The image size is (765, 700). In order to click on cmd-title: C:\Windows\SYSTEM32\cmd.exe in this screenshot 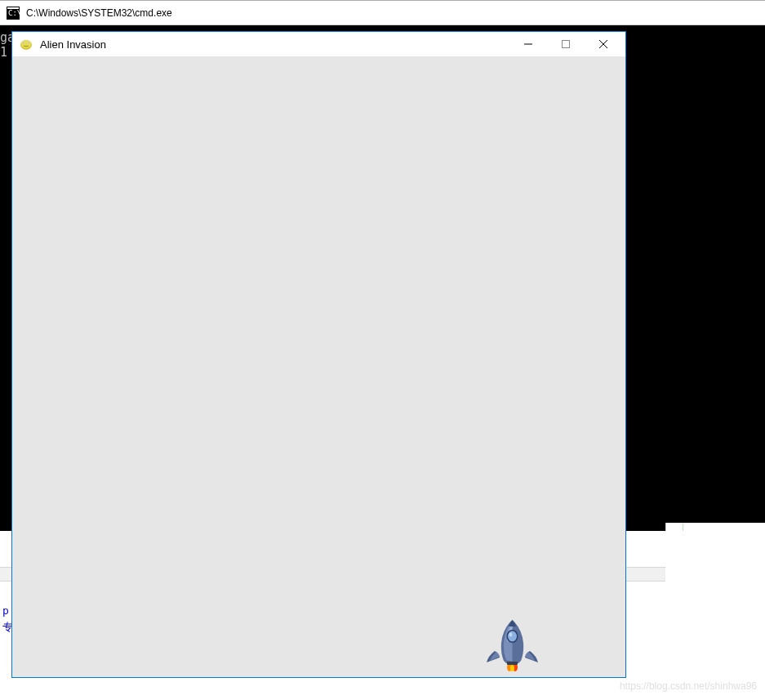, I will do `click(100, 13)`.